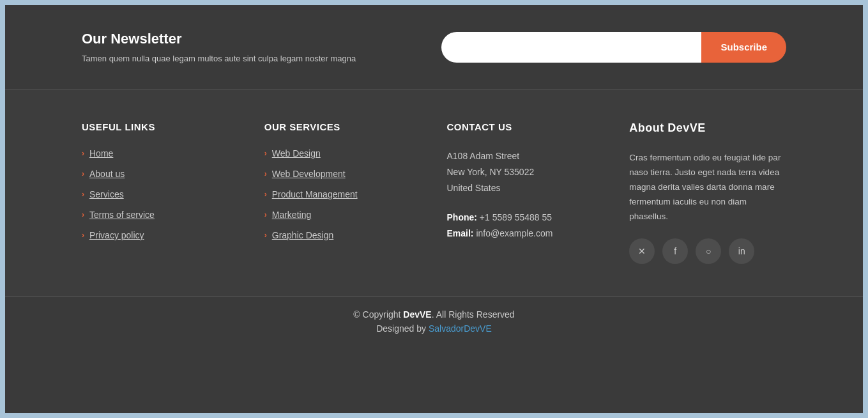 Image resolution: width=868 pixels, height=418 pixels. Describe the element at coordinates (343, 153) in the screenshot. I see `list-item: › Web Design` at that location.